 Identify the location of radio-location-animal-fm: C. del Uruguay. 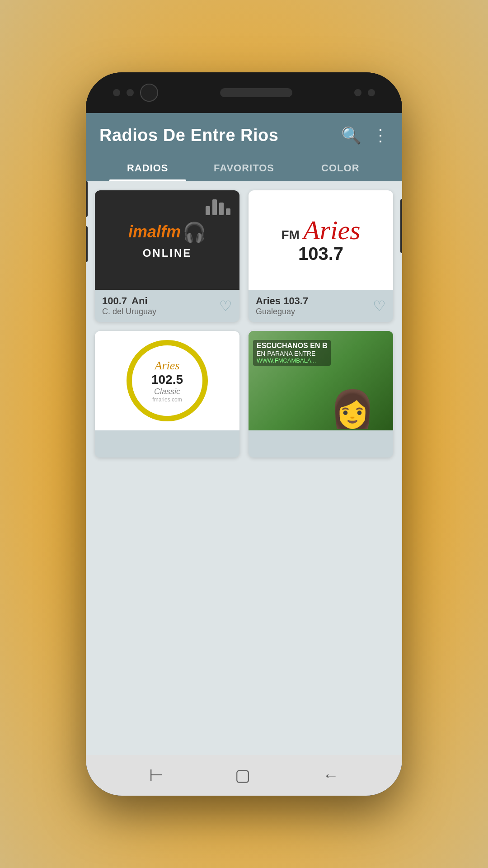
(161, 312).